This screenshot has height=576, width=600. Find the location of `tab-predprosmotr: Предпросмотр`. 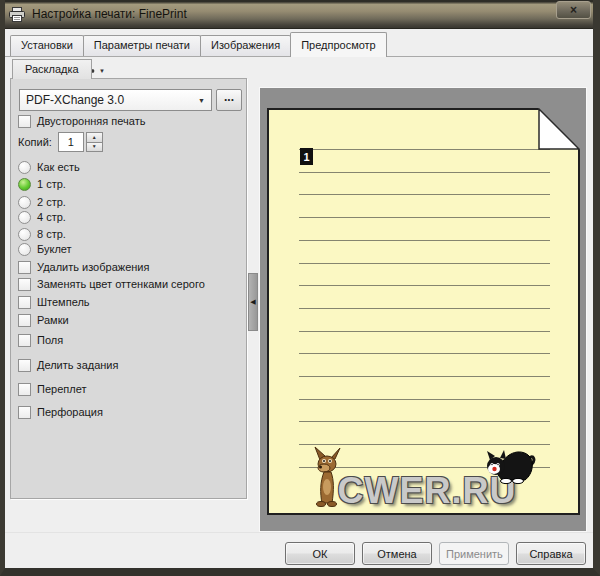

tab-predprosmotr: Предпросмотр is located at coordinates (338, 44).